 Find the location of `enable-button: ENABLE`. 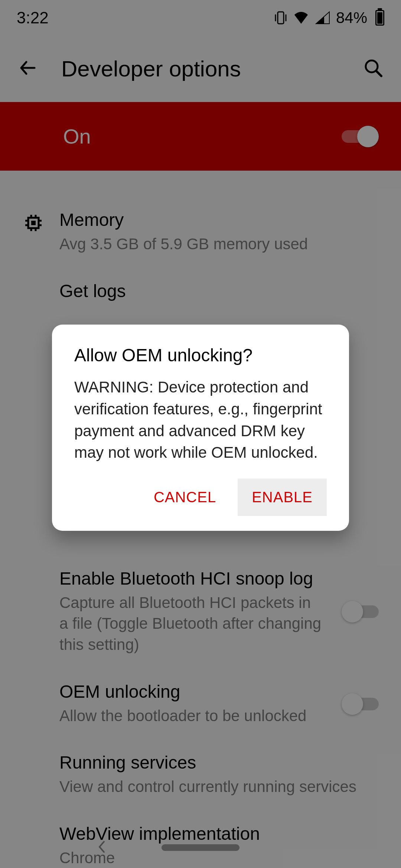

enable-button: ENABLE is located at coordinates (282, 497).